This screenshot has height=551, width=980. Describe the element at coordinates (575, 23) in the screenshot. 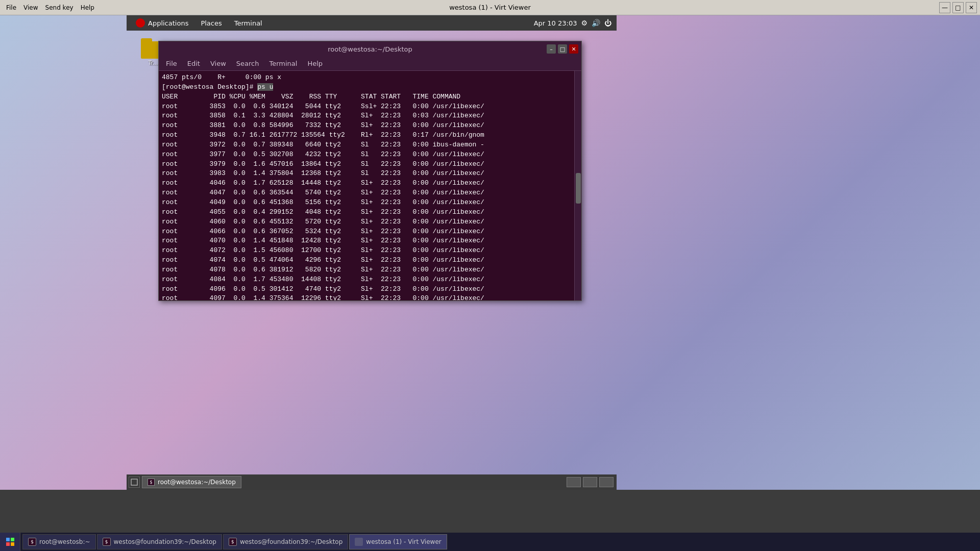

I see `gnome-panel-right: Apr 10 23:03 ⚙ 🔊 ⏻` at that location.